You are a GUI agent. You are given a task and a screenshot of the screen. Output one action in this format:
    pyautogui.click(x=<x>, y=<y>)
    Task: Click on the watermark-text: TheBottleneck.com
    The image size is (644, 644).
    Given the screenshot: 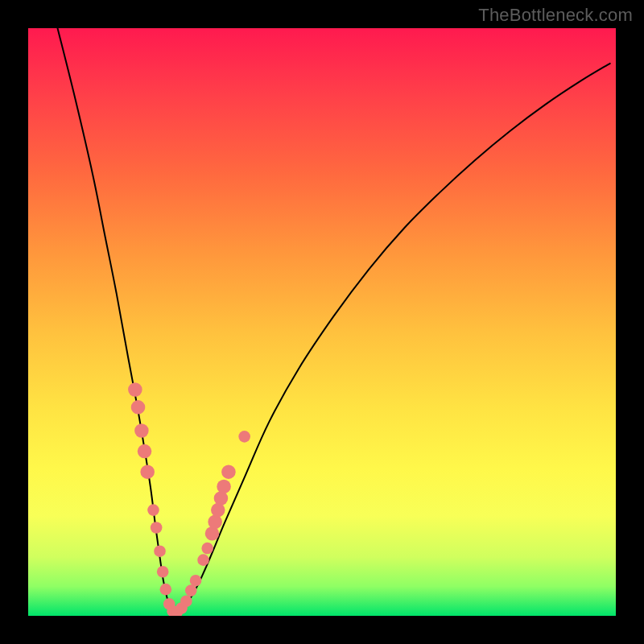 What is the action you would take?
    pyautogui.click(x=555, y=15)
    